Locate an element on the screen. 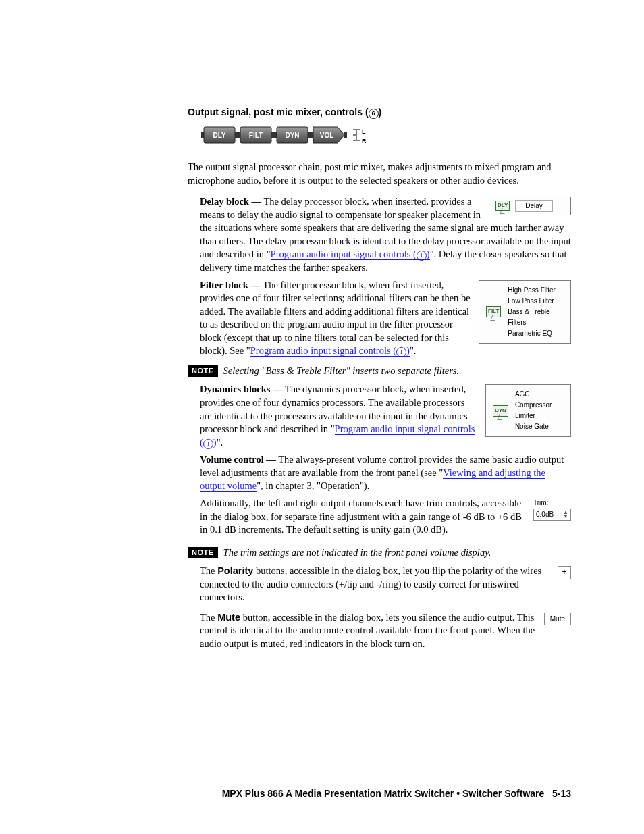  delay-lead: Delay block — is located at coordinates (231, 201).